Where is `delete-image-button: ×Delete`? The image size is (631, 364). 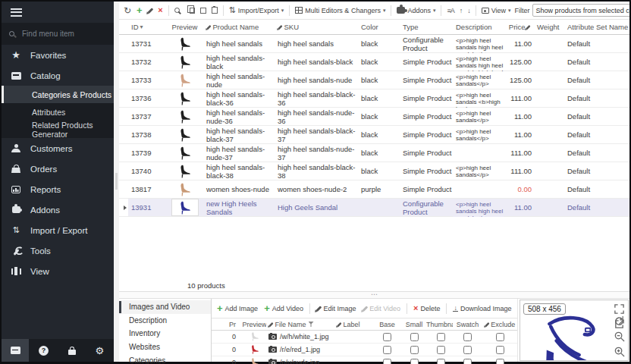
delete-image-button: ×Delete is located at coordinates (426, 308).